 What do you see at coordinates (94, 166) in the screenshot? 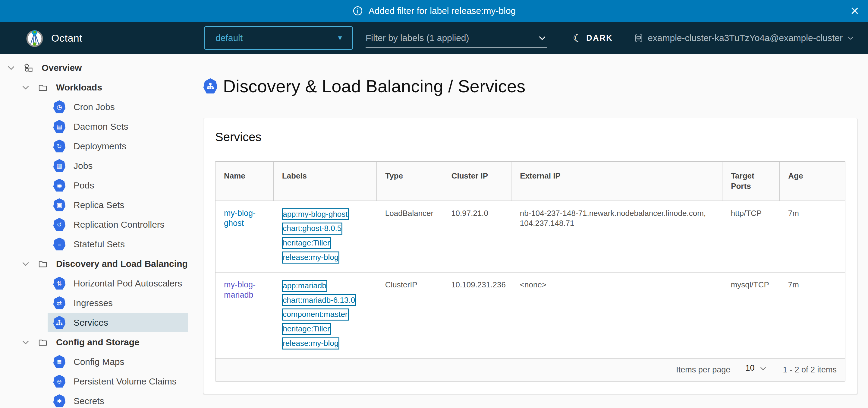
I see `sidebar-item-jobs: ▦ Jobs` at bounding box center [94, 166].